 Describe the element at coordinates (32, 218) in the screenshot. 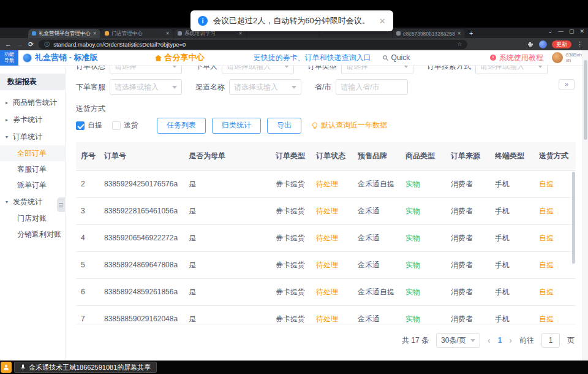

I see `sidebar-item-store-reconciliation: 门店对账` at that location.